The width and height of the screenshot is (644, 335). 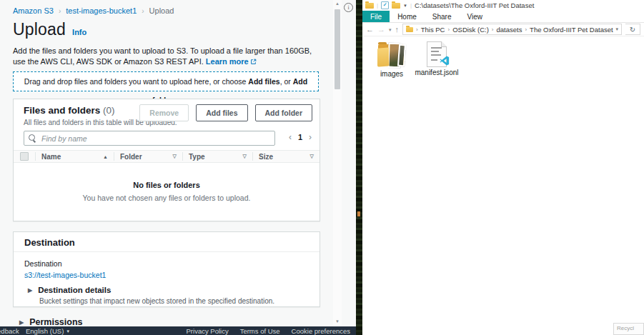 What do you see at coordinates (31, 137) in the screenshot?
I see `search-icon` at bounding box center [31, 137].